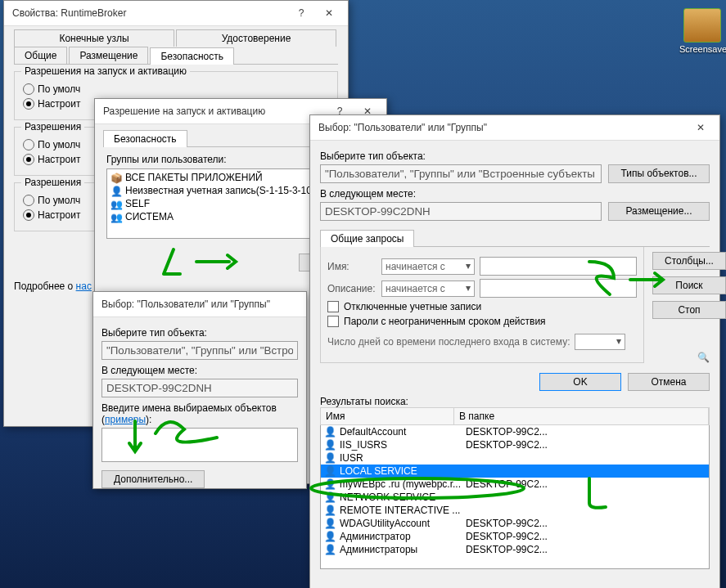 This screenshot has width=726, height=588. Describe the element at coordinates (515, 523) in the screenshot. I see `result-row: 👤WDAGUtilityAccountDESKTOP-99C2...` at that location.